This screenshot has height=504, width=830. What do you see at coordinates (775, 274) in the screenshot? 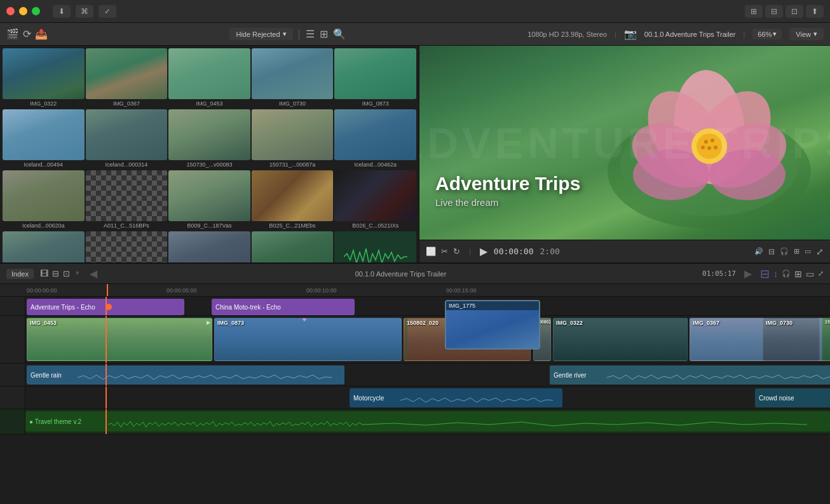
I see `waveform-display-icon: ↕` at bounding box center [775, 274].